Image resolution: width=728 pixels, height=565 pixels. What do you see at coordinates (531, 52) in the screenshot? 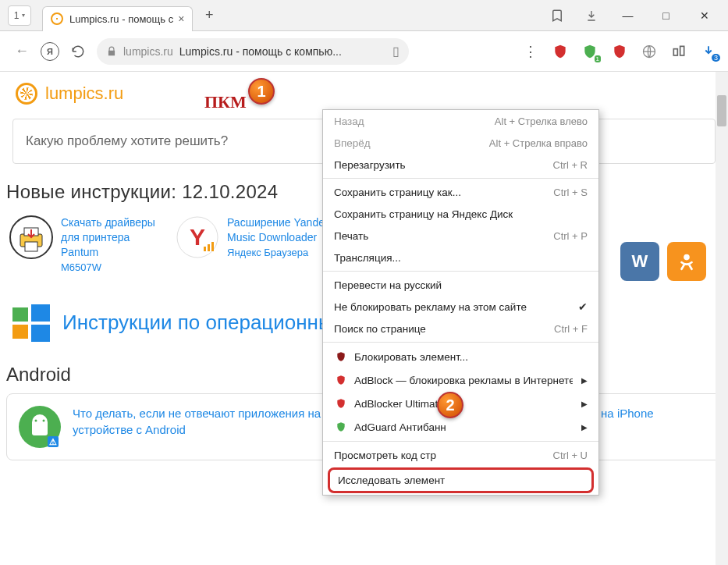
I see `menu-dots-icon: ⋮` at bounding box center [531, 52].